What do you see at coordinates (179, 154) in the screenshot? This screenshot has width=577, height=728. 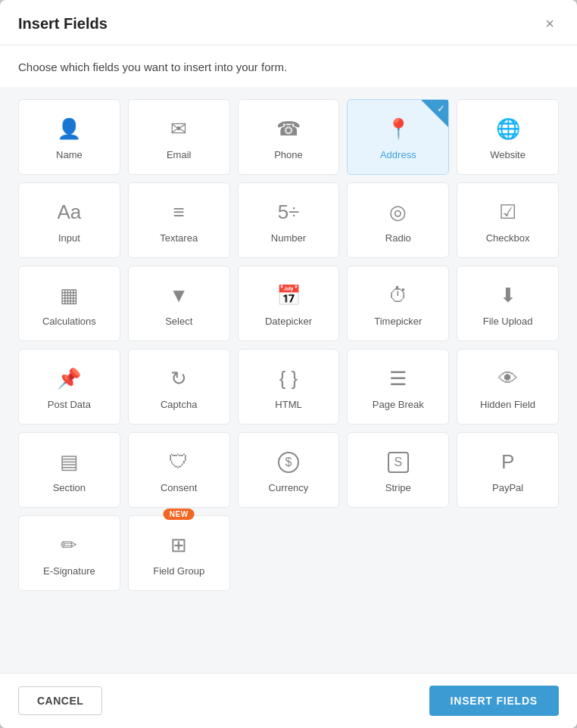 I see `email-label: Email` at bounding box center [179, 154].